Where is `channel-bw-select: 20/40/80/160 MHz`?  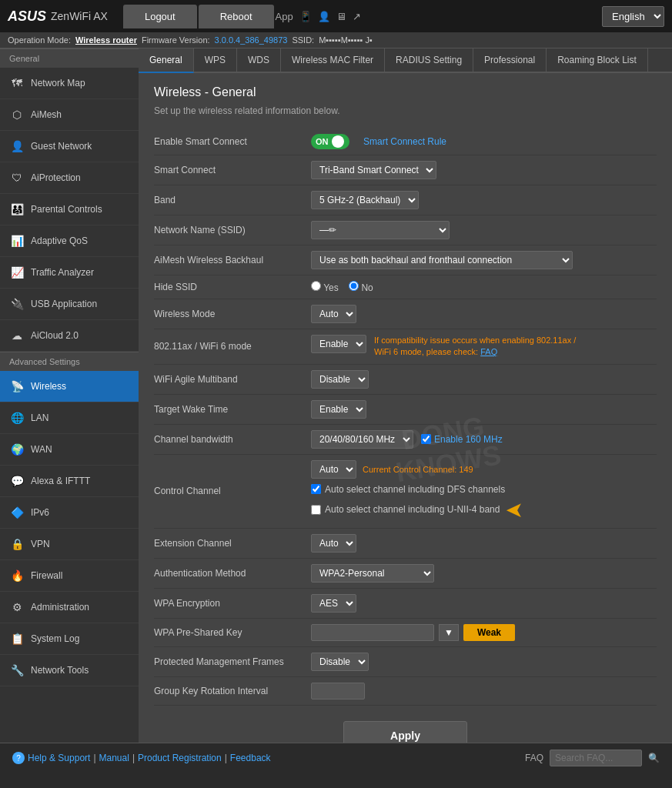 channel-bw-select: 20/40/80/160 MHz is located at coordinates (362, 439).